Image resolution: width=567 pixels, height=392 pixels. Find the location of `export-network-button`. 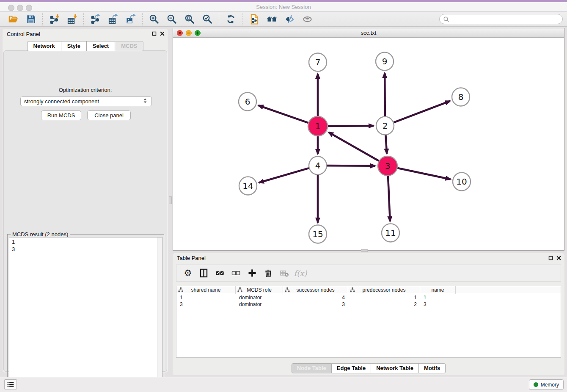

export-network-button is located at coordinates (95, 19).